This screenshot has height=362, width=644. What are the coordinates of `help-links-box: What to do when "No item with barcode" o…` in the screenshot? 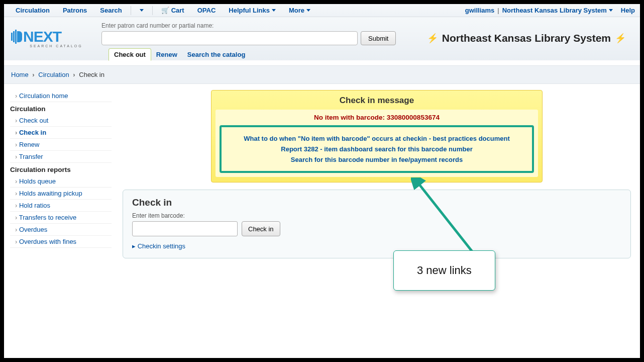 It's located at (377, 149).